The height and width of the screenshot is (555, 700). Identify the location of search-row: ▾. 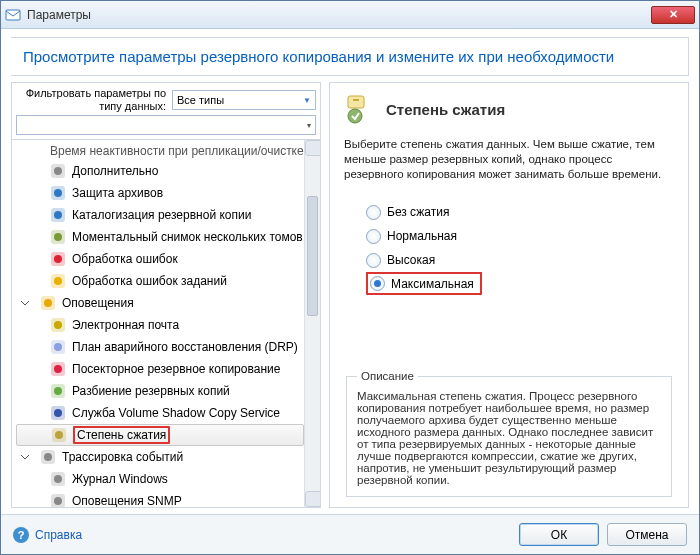
(166, 127).